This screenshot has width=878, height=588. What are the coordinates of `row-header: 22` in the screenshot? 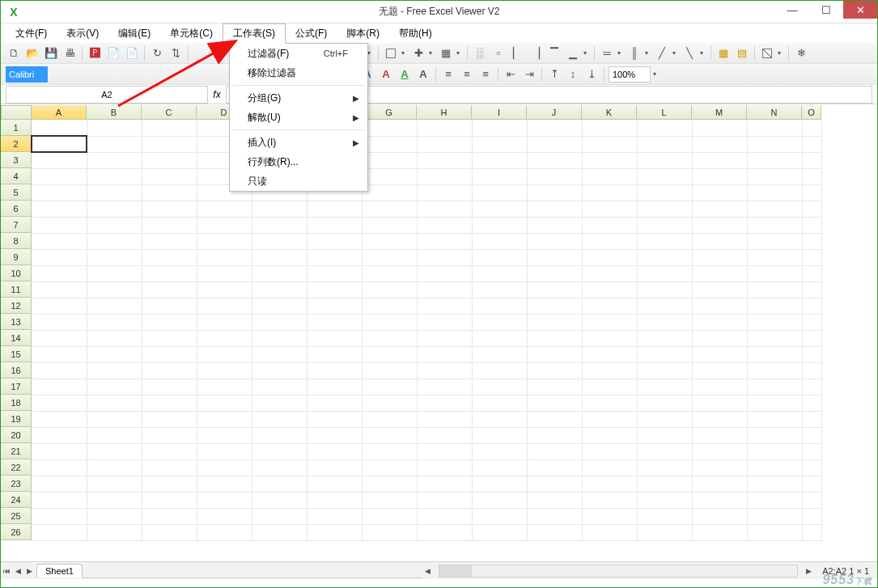 It's located at (16, 467).